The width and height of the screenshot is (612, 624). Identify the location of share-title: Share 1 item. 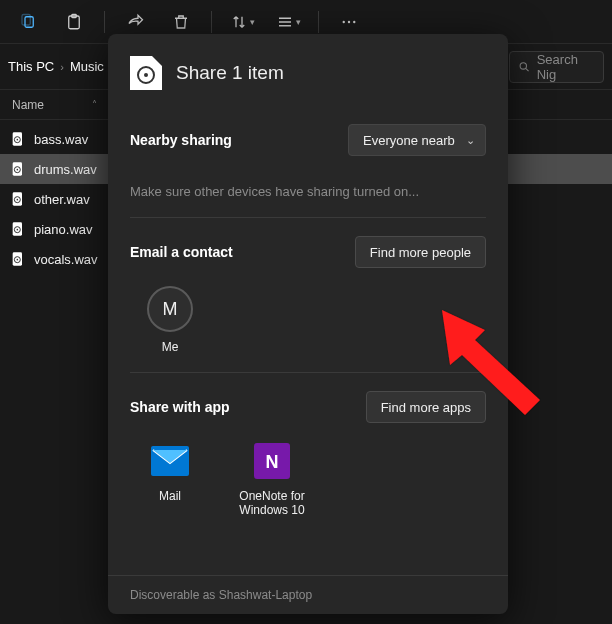
(230, 73).